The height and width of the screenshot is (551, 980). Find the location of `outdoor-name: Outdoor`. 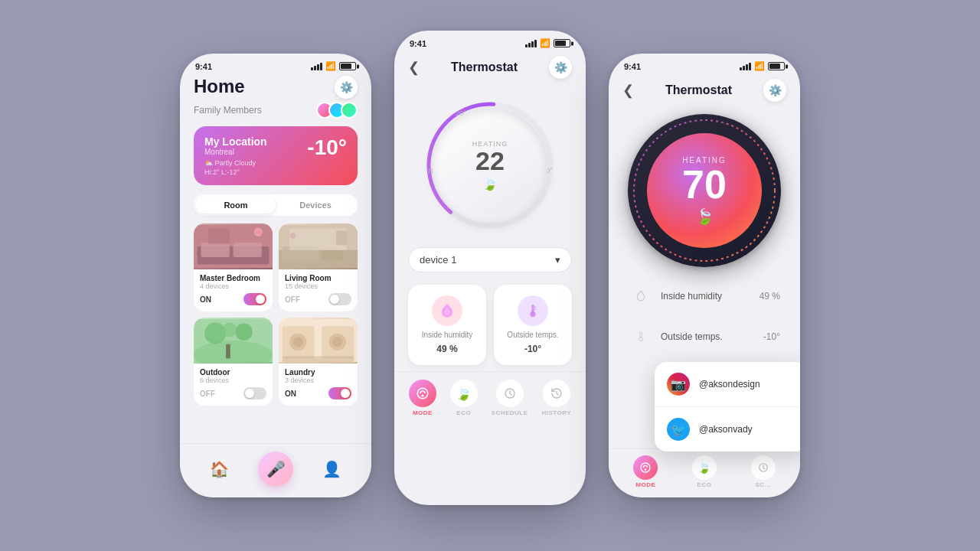

outdoor-name: Outdoor is located at coordinates (233, 372).